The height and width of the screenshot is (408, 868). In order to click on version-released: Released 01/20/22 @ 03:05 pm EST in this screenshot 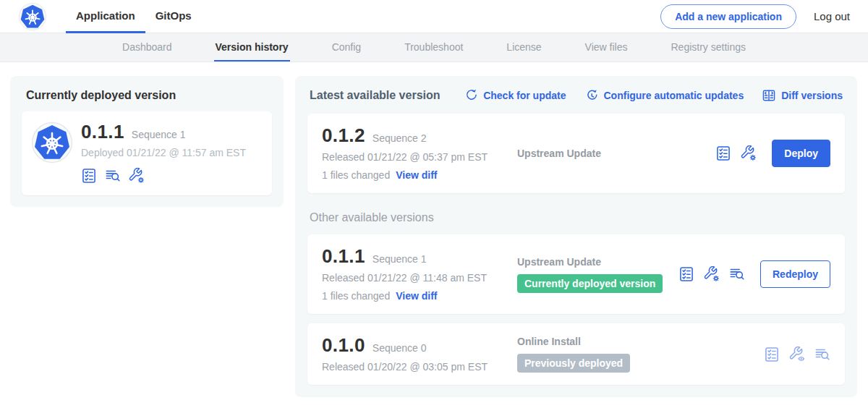, I will do `click(412, 367)`.